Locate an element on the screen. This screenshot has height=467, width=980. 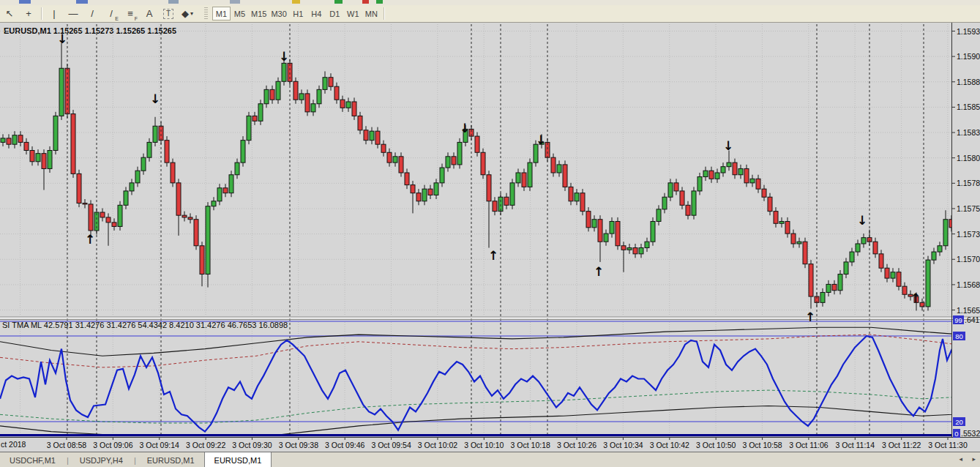
arrows-icon: ◆ is located at coordinates (185, 13).